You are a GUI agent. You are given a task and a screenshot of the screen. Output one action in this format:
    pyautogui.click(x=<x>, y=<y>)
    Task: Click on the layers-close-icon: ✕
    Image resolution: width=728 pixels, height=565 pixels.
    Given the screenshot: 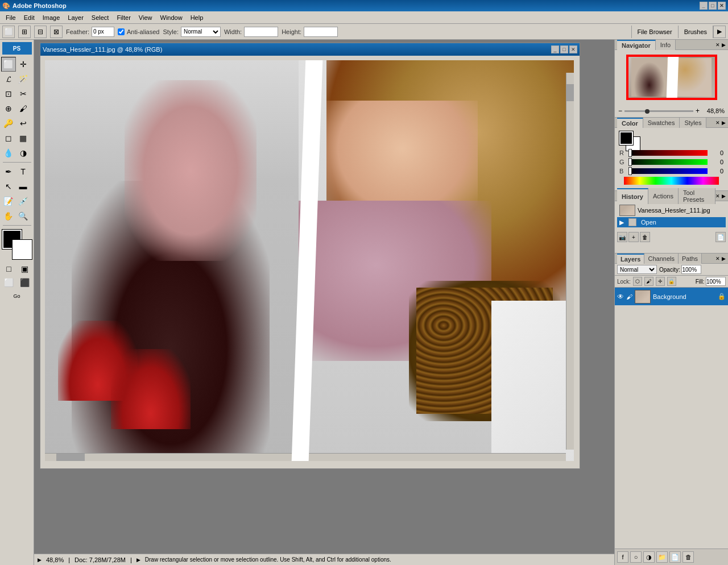 What is the action you would take?
    pyautogui.click(x=718, y=259)
    